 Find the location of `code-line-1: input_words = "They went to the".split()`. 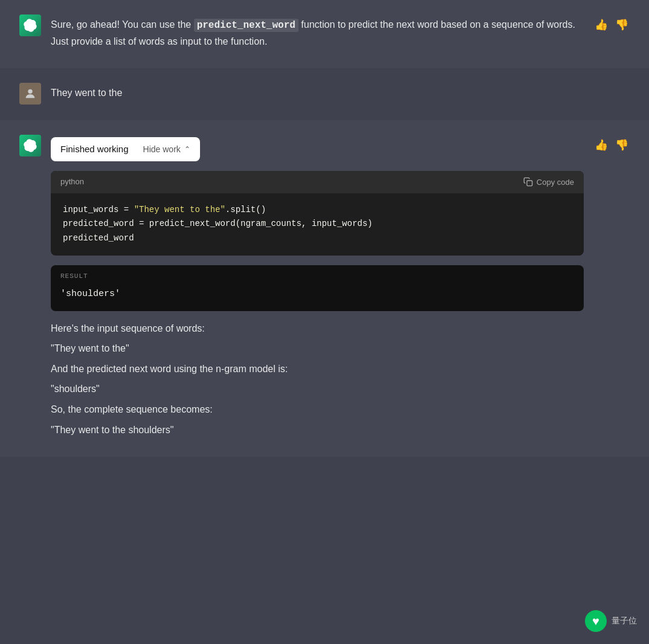

code-line-1: input_words = "They went to the".split() is located at coordinates (317, 210).